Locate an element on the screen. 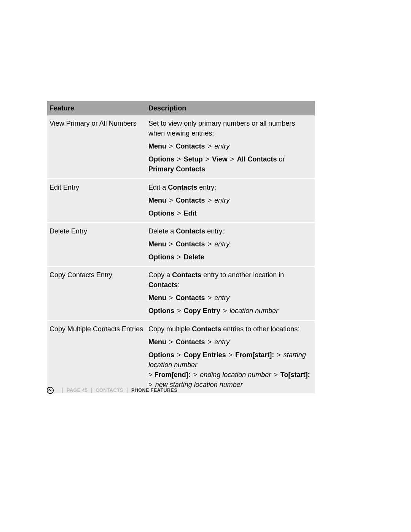 The height and width of the screenshot is (532, 411). feature-cell: Copy Multiple Contacts Entries is located at coordinates (97, 357).